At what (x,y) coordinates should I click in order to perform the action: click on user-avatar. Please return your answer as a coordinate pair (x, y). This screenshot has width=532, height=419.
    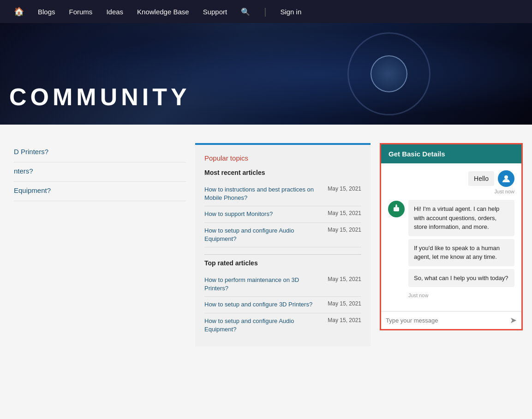
    Looking at the image, I should click on (506, 179).